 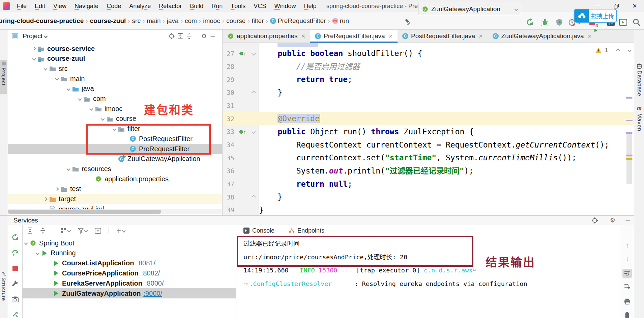 I want to click on breadcrumb-item: imooc, so click(x=212, y=21).